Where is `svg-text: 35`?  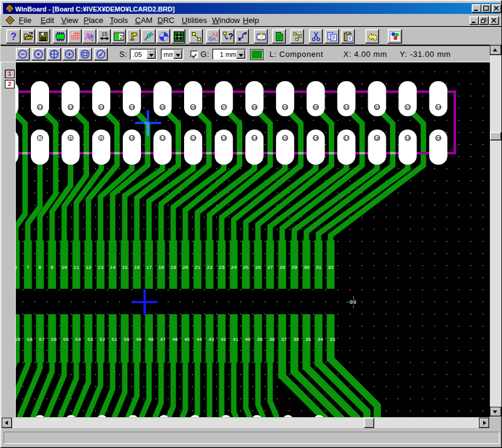
svg-text: 35 is located at coordinates (308, 339).